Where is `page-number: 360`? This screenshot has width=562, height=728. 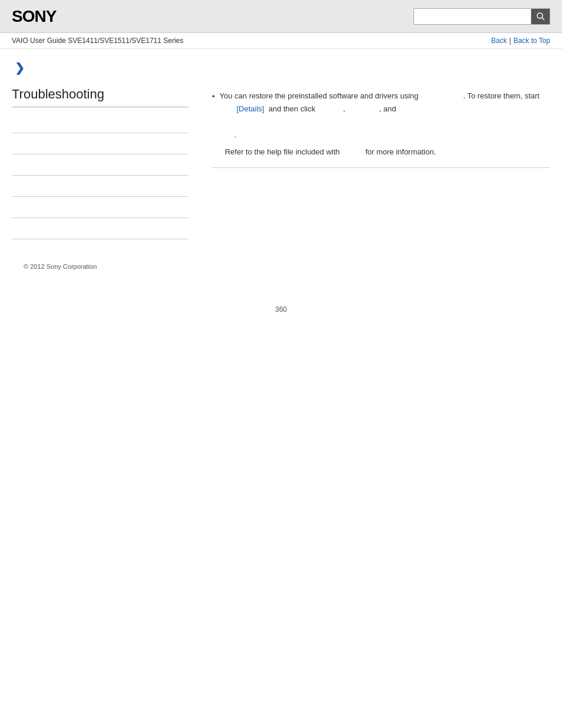 page-number: 360 is located at coordinates (281, 307).